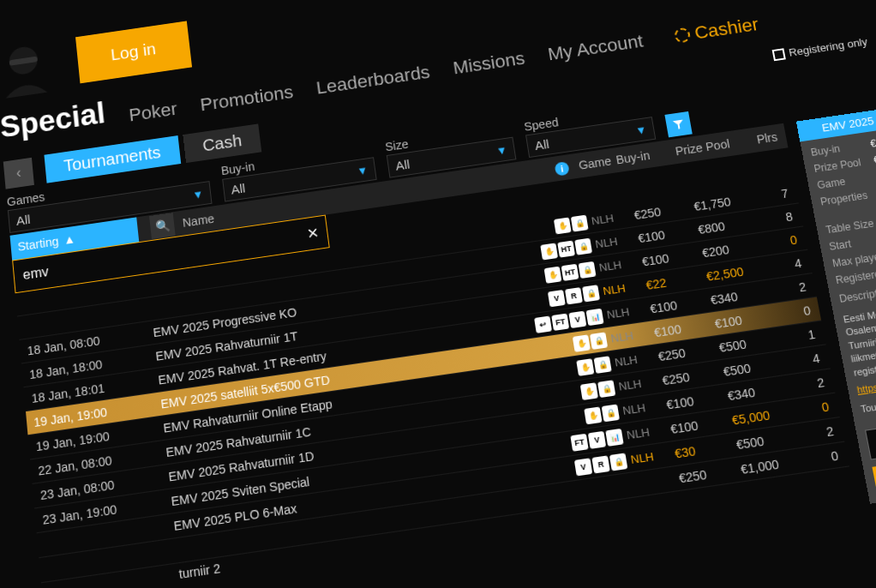  What do you see at coordinates (27, 68) in the screenshot?
I see `user-avatar` at bounding box center [27, 68].